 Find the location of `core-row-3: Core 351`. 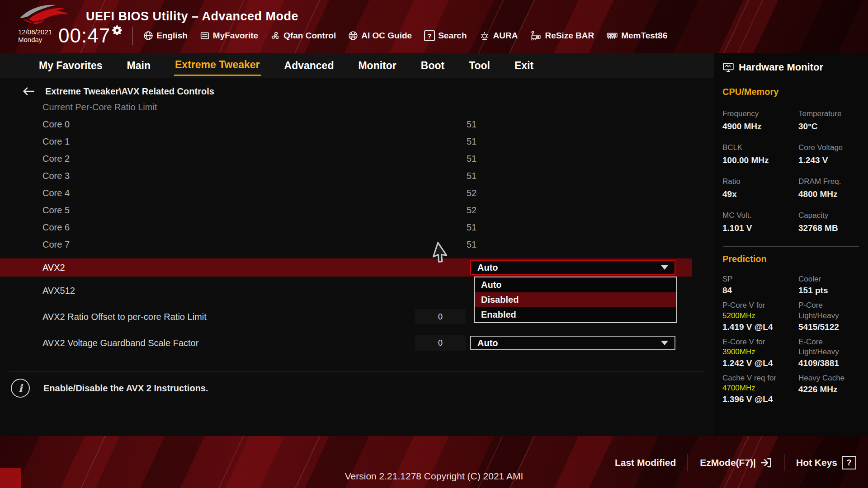

core-row-3: Core 351 is located at coordinates (357, 176).